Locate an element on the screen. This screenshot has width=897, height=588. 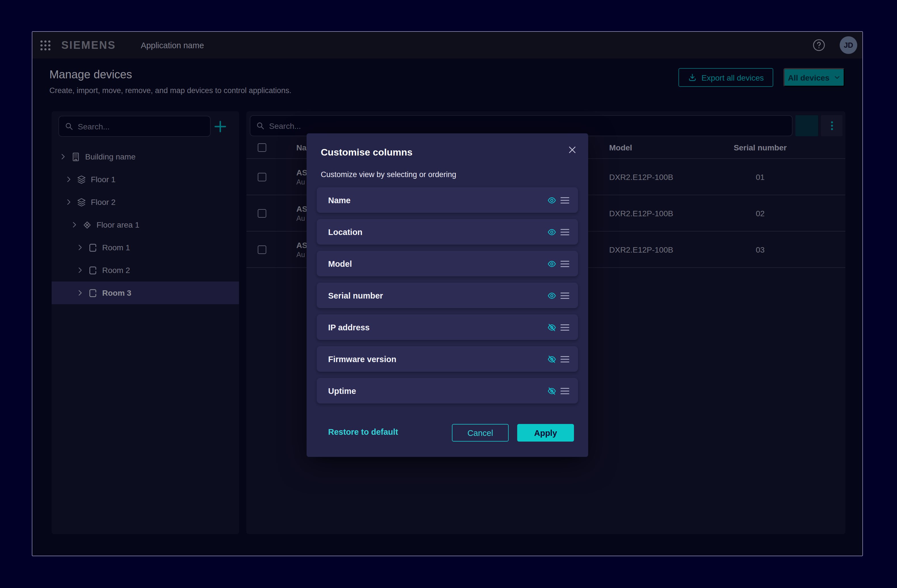
cancel-button: Cancel is located at coordinates (480, 433).